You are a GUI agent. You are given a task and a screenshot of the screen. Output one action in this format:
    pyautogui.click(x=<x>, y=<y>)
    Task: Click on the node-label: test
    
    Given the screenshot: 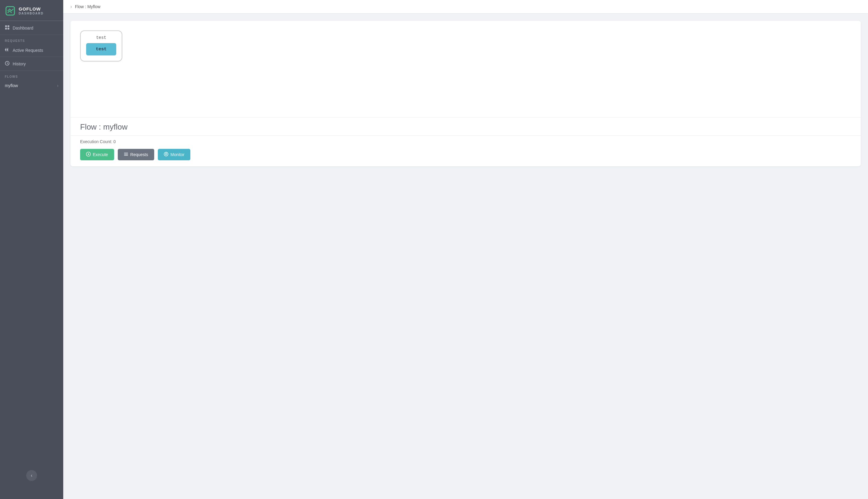 What is the action you would take?
    pyautogui.click(x=101, y=38)
    